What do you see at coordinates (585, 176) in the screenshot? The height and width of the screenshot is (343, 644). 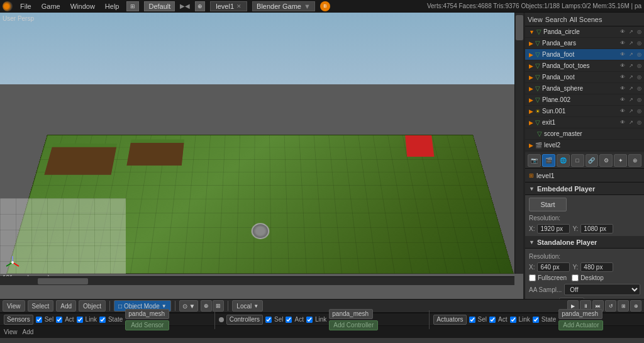 I see `prop-scene-name: ⊞ level1` at bounding box center [585, 176].